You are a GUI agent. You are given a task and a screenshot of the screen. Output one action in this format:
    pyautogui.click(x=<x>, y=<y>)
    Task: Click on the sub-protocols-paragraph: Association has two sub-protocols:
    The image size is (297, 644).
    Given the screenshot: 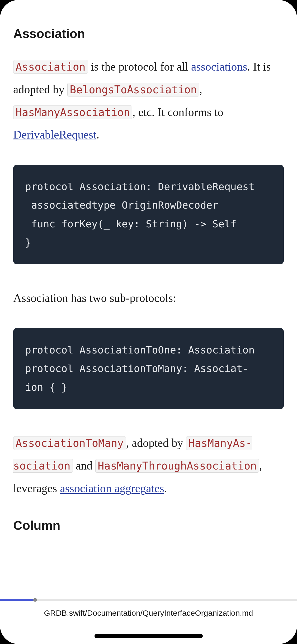 What is the action you would take?
    pyautogui.click(x=148, y=298)
    